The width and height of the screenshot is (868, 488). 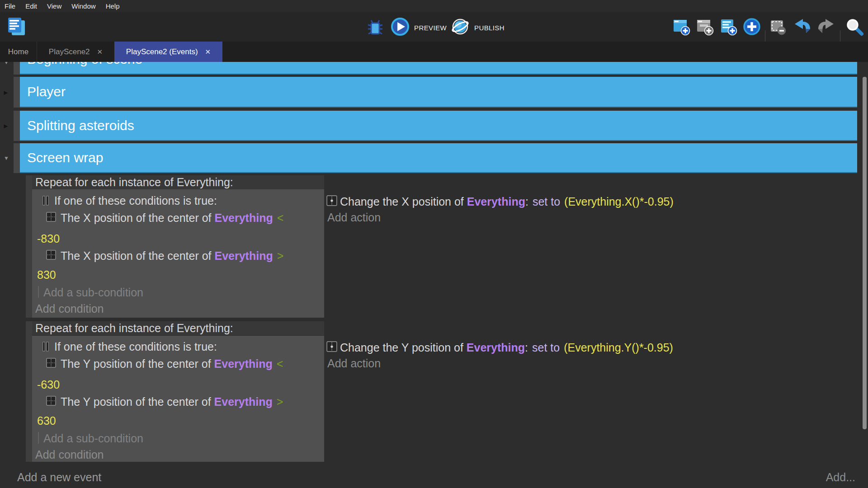 What do you see at coordinates (375, 28) in the screenshot?
I see `debugger-bug-icon` at bounding box center [375, 28].